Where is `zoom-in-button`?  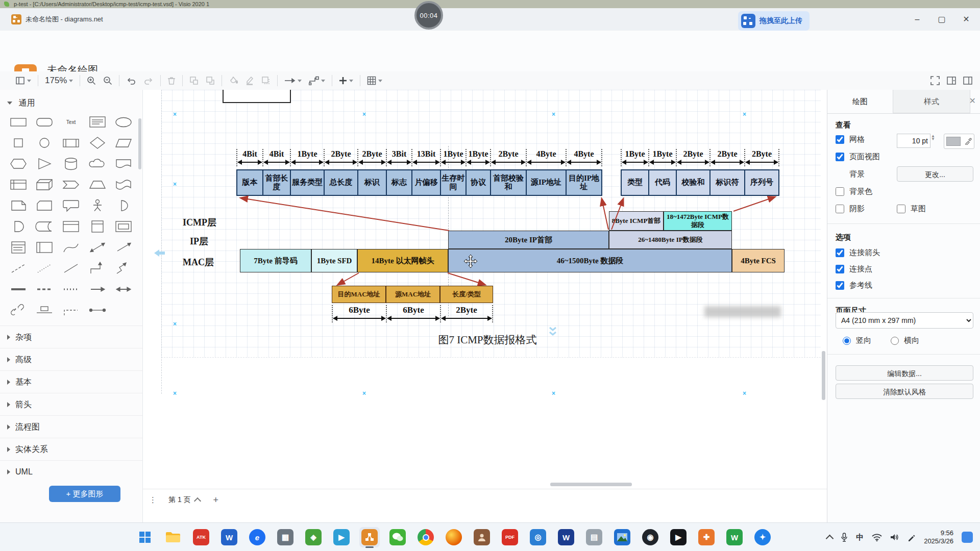
zoom-in-button is located at coordinates (91, 81).